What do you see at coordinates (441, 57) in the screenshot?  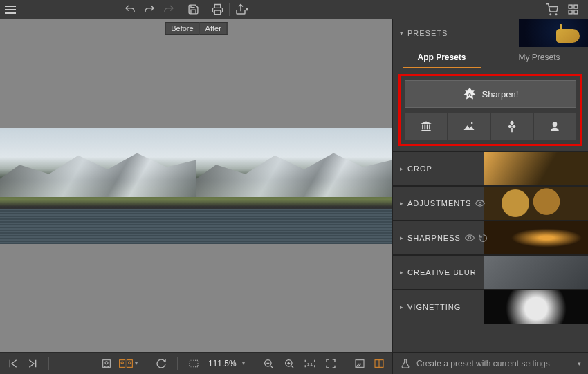 I see `tab-app-presets: App Presets` at bounding box center [441, 57].